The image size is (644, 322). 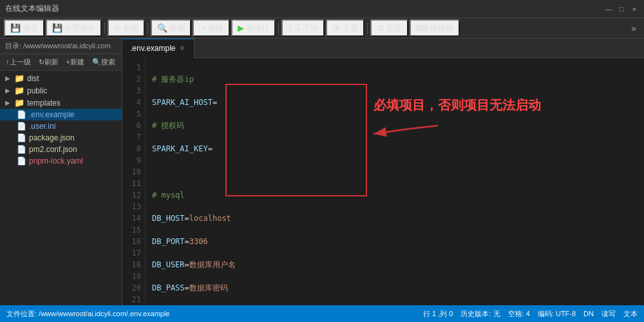 I want to click on file-pm2-conf: 📄 pm2.conf.json, so click(x=61, y=149).